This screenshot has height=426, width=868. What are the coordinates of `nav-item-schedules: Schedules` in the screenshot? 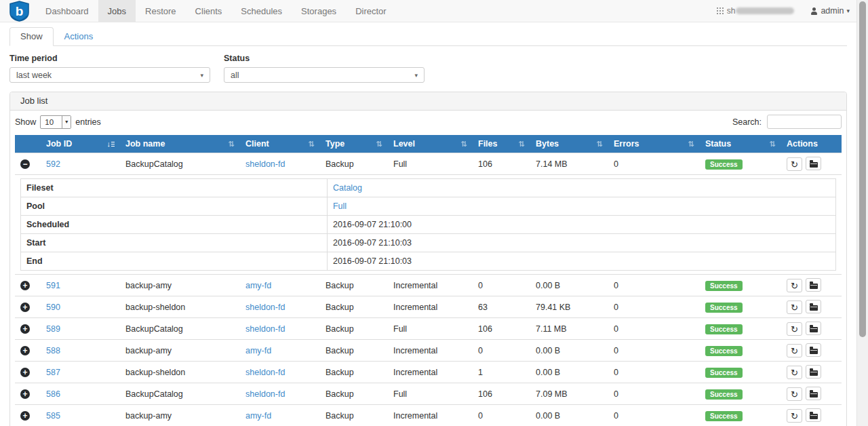 It's located at (262, 11).